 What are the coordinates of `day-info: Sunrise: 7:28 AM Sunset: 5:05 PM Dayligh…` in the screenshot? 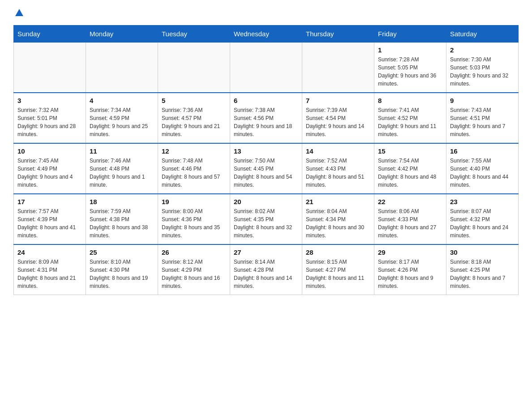 It's located at (410, 72).